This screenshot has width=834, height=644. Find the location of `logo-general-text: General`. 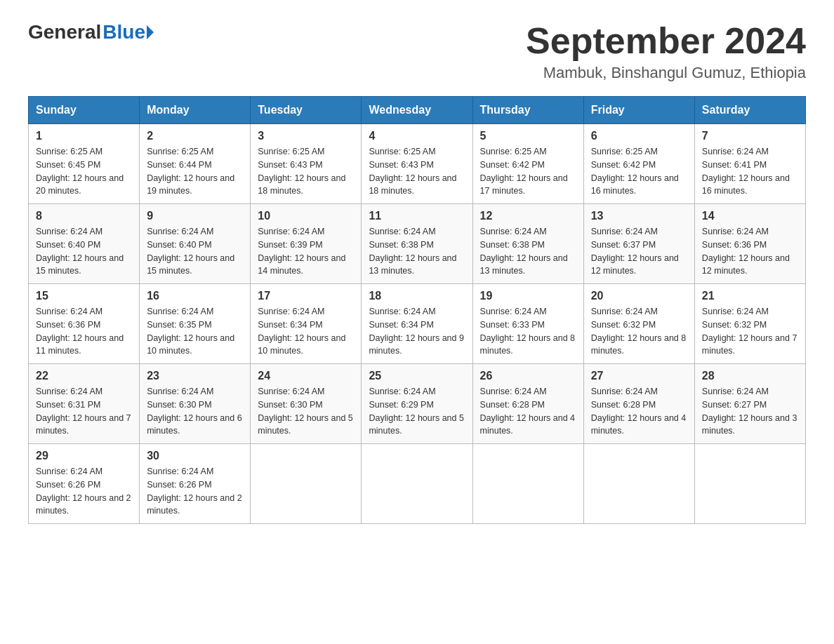

logo-general-text: General is located at coordinates (65, 32).